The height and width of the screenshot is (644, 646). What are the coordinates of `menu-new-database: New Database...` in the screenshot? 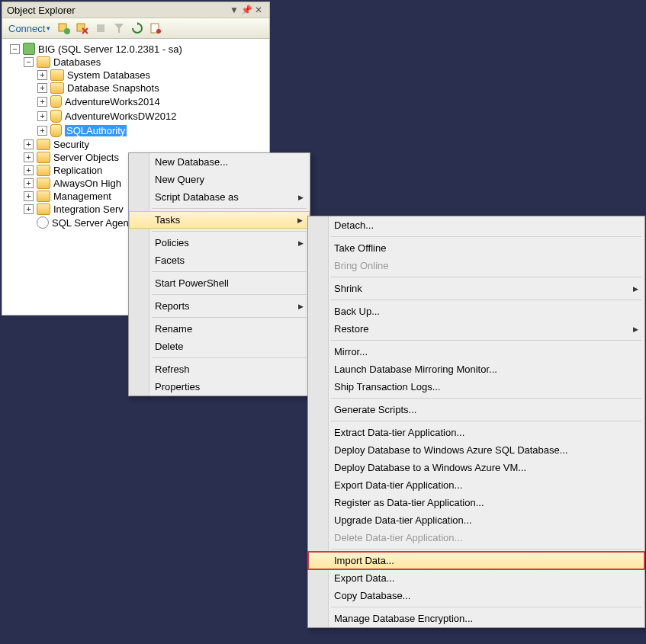 It's located at (220, 162).